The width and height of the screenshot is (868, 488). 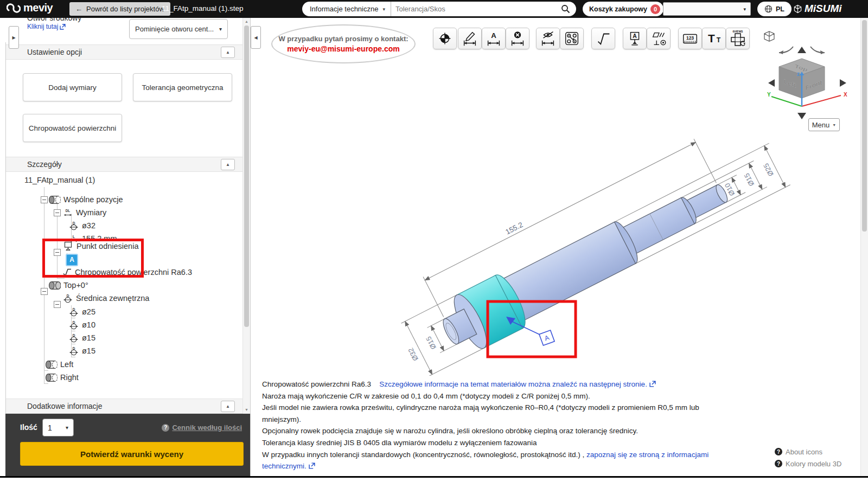 I want to click on tree-item-common-positions: Wspólne pozycje, so click(x=86, y=200).